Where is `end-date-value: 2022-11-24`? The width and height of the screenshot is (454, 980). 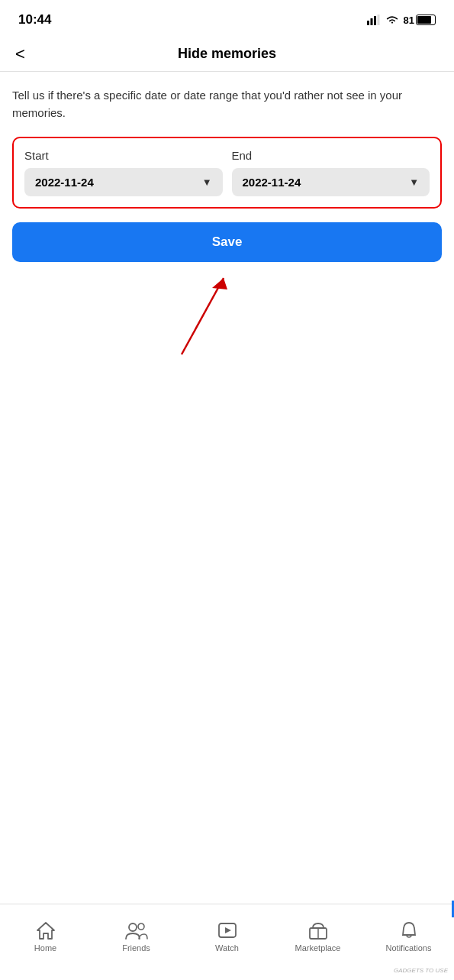 end-date-value: 2022-11-24 is located at coordinates (272, 182).